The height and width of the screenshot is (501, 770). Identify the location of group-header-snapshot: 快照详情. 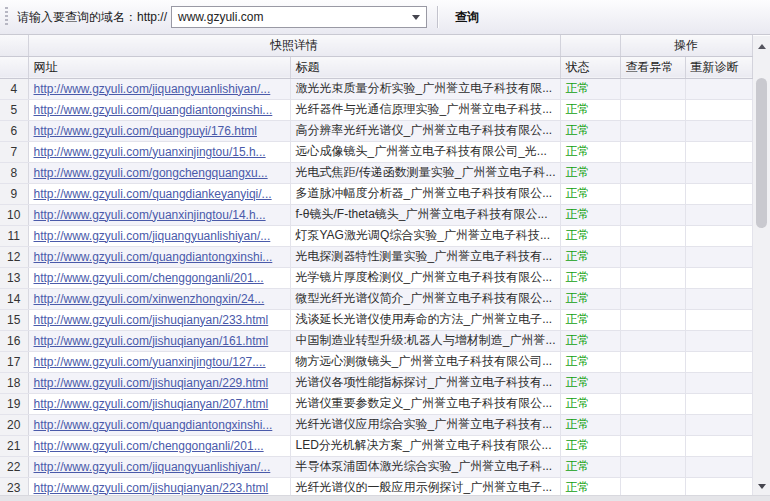
(294, 46).